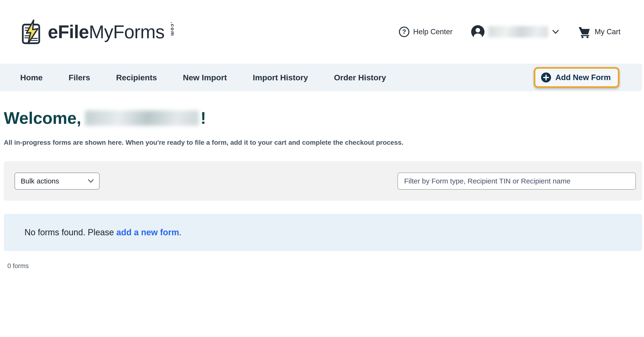 The height and width of the screenshot is (337, 644). Describe the element at coordinates (576, 78) in the screenshot. I see `add-new-form-button: Add New Form` at that location.